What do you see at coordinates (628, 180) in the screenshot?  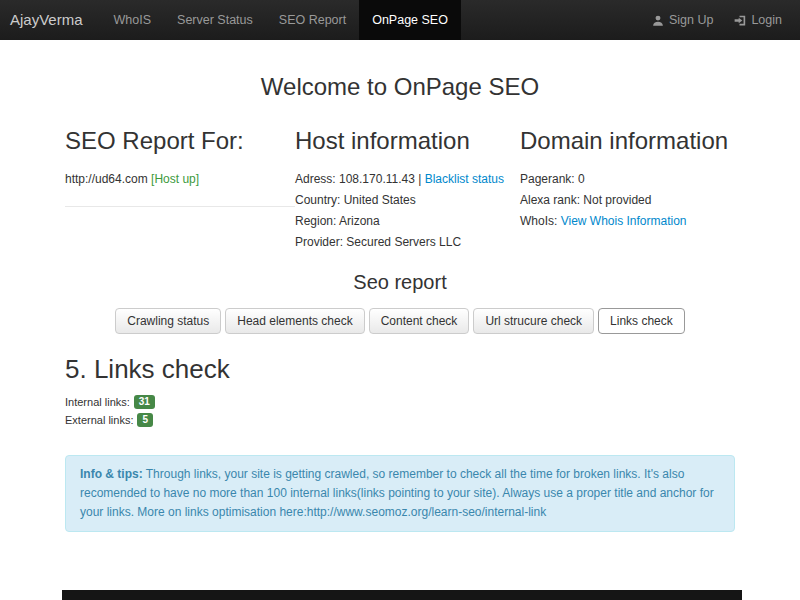 I see `domain-pagerank: Pagerank: 0` at bounding box center [628, 180].